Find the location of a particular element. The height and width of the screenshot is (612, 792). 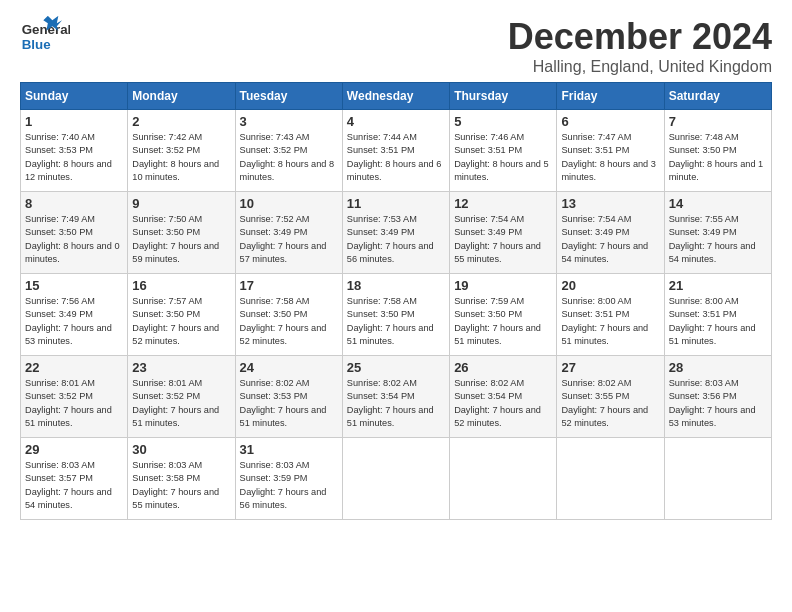

calendar-cell: 27Sunrise: 8:02 AMSunset: 3:55 PMDayligh… is located at coordinates (610, 397).